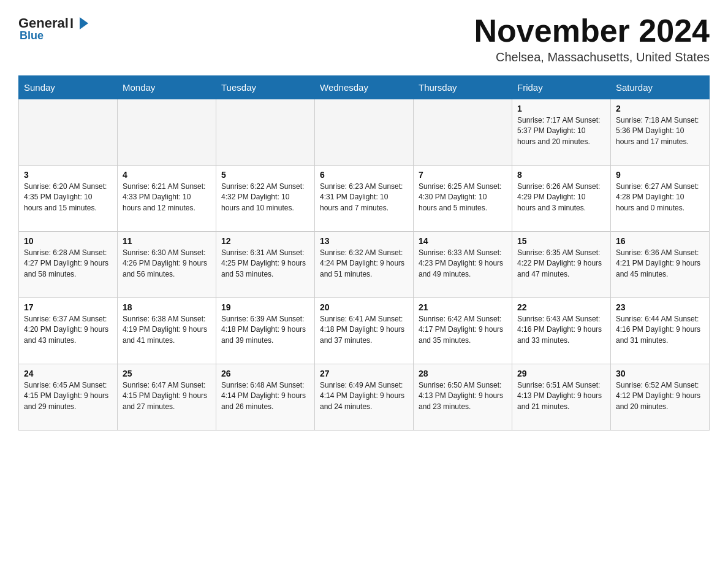 The image size is (728, 563). Describe the element at coordinates (265, 373) in the screenshot. I see `day-number: 26` at that location.